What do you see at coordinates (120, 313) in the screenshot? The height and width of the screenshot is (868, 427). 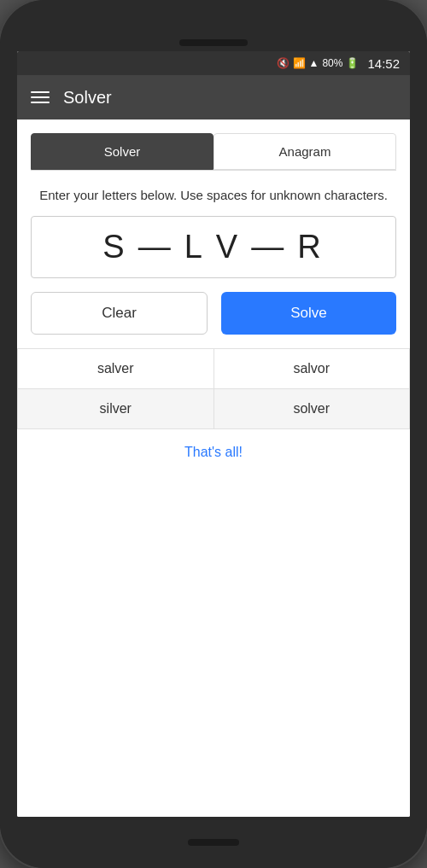 I see `clear-button: Clear` at bounding box center [120, 313].